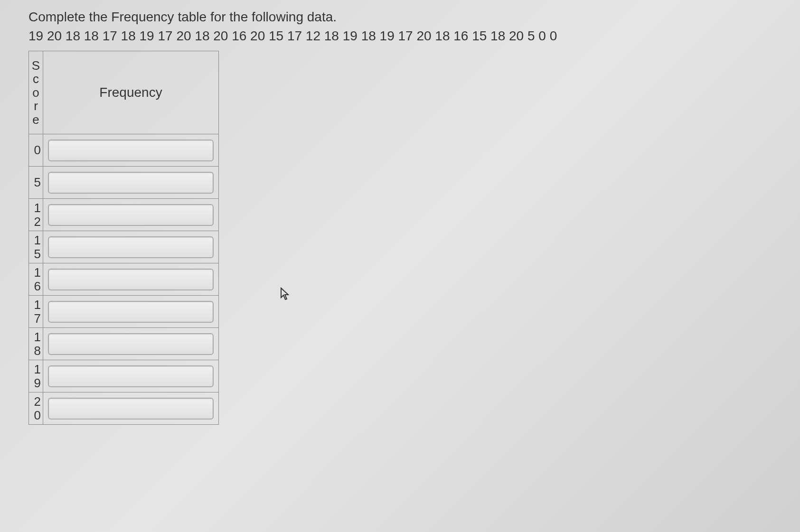 This screenshot has width=800, height=532. I want to click on score-header-cell: Score, so click(36, 93).